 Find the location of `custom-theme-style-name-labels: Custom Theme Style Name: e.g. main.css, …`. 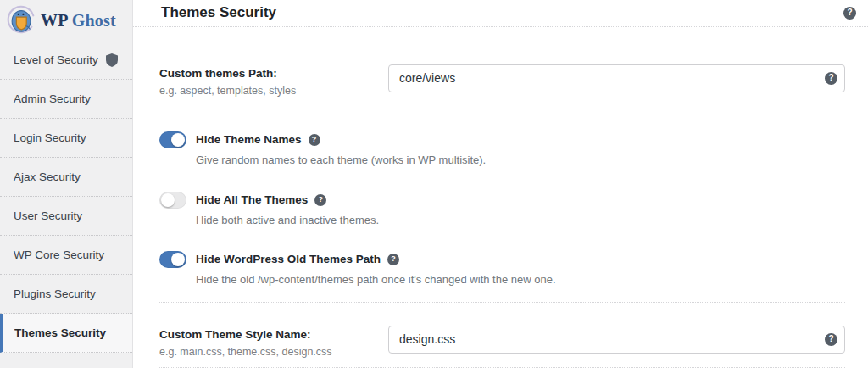

custom-theme-style-name-labels: Custom Theme Style Name: e.g. main.css, … is located at coordinates (274, 342).